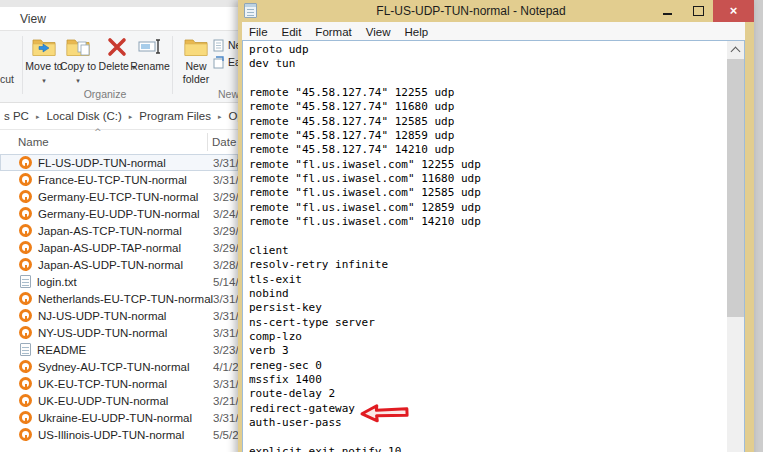  Describe the element at coordinates (119, 316) in the screenshot. I see `table-row: NJ-US-UDP-TUN-normal 3/31/` at that location.